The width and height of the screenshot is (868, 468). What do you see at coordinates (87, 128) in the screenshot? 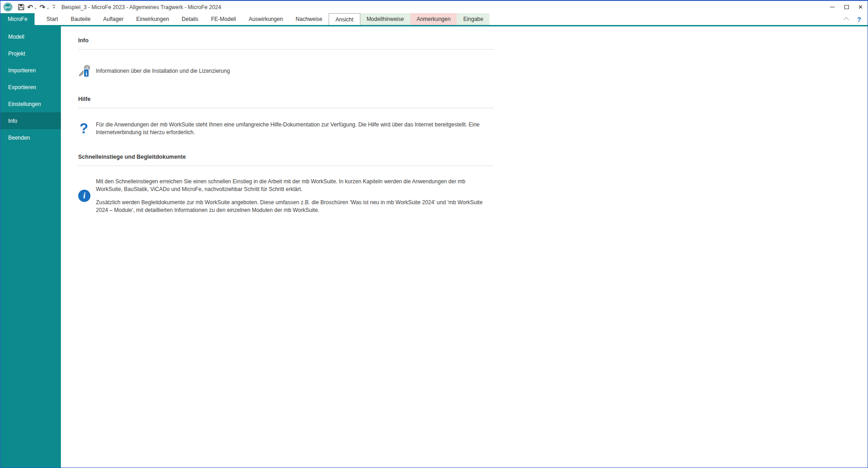
I see `icon-column: ?` at bounding box center [87, 128].